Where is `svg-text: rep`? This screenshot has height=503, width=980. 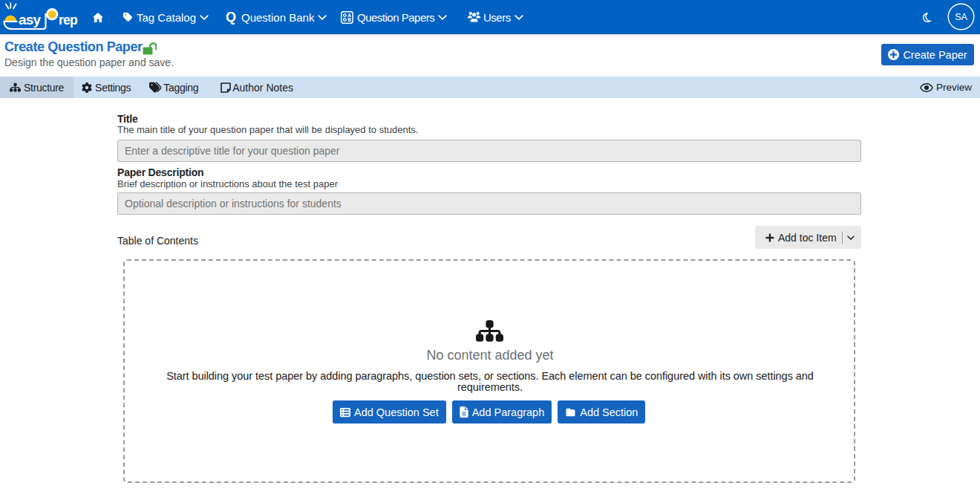
svg-text: rep is located at coordinates (68, 20).